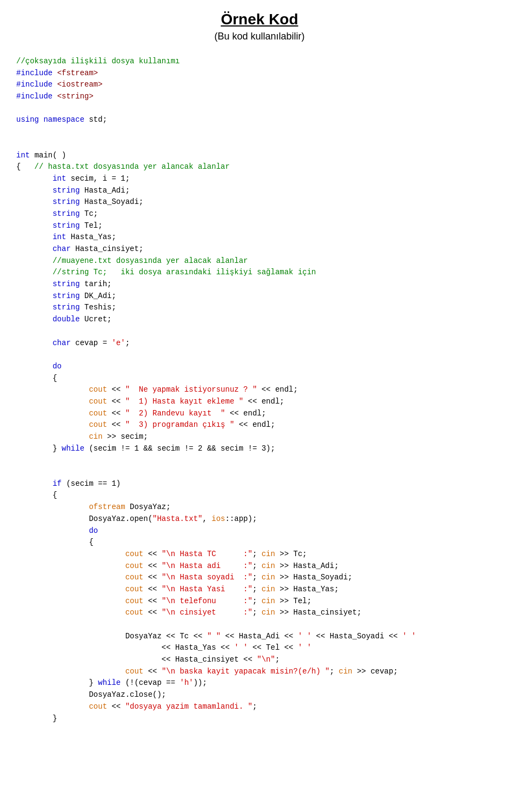 Image resolution: width=519 pixels, height=812 pixels. Describe the element at coordinates (66, 226) in the screenshot. I see `string-kw4: string` at that location.